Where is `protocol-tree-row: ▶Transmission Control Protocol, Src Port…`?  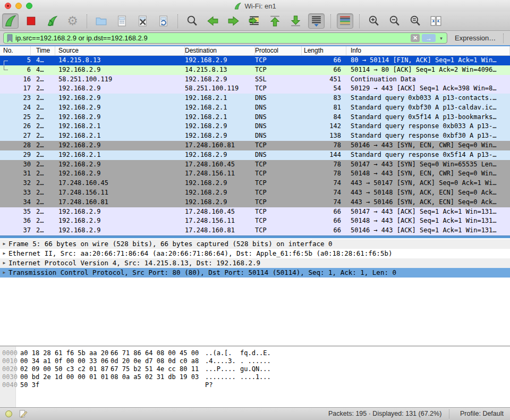 protocol-tree-row: ▶Transmission Control Protocol, Src Port… is located at coordinates (255, 273).